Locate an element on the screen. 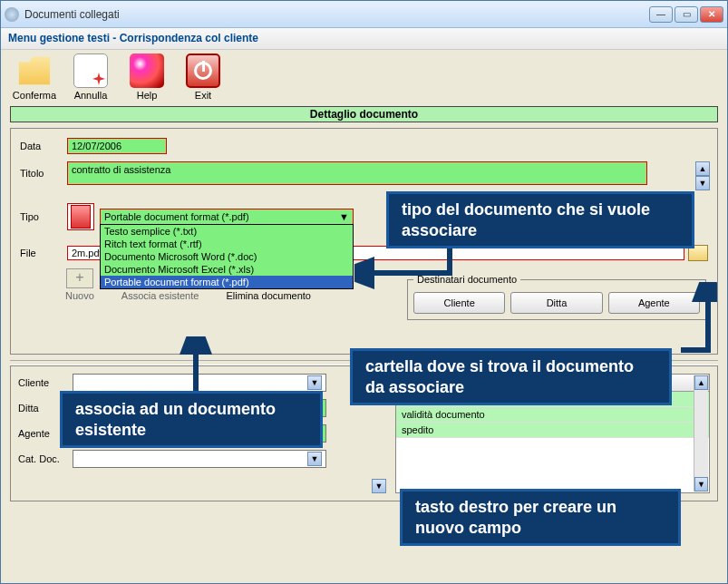 The width and height of the screenshot is (728, 584). minimize-button: — is located at coordinates (661, 15).